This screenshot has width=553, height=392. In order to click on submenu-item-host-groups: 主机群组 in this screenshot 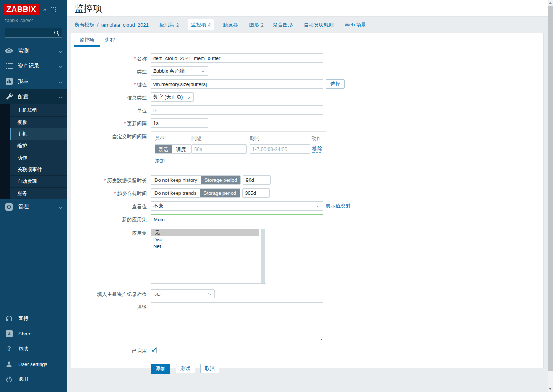, I will do `click(38, 110)`.